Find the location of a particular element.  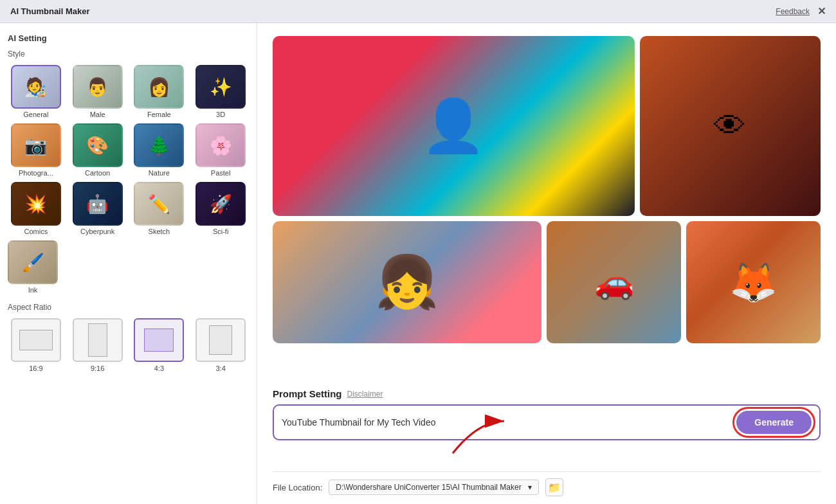

folder-icon: 📁 is located at coordinates (554, 487).